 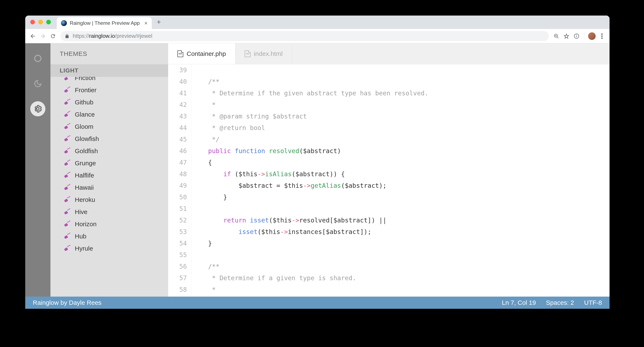 I want to click on theme-label: Glowfish, so click(x=87, y=139).